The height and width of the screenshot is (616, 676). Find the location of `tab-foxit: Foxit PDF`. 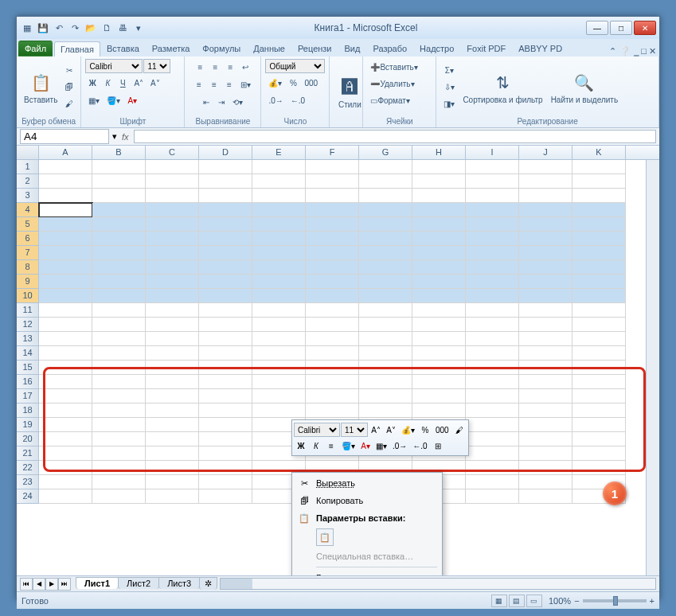

tab-foxit: Foxit PDF is located at coordinates (486, 49).